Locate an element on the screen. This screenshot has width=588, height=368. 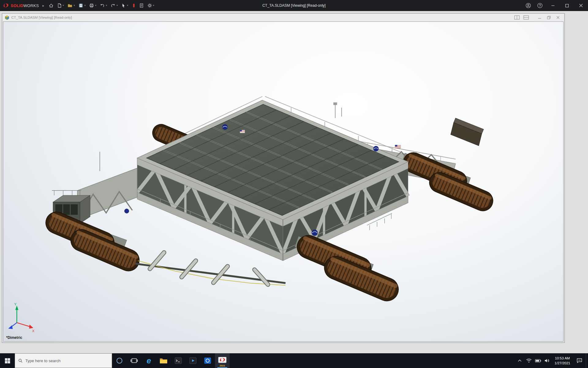
reference-triad: Y X is located at coordinates (21, 317).